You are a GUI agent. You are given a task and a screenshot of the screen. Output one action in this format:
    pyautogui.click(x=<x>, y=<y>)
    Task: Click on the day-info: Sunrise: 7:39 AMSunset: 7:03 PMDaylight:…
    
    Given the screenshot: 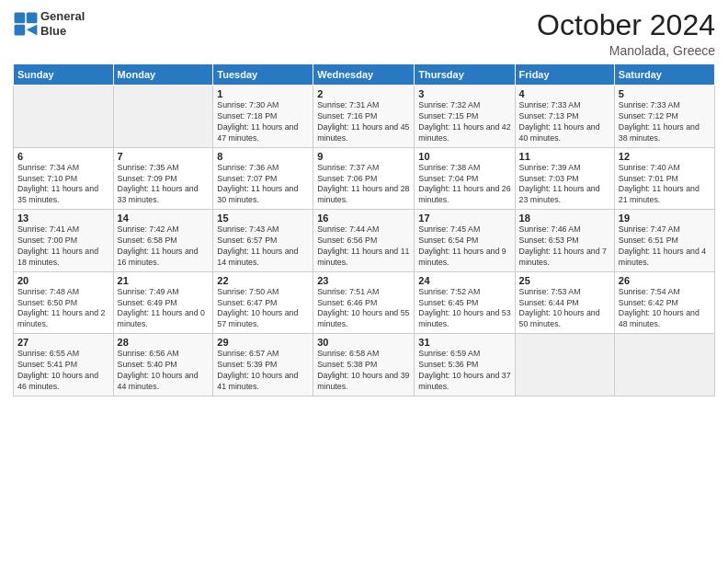 What is the action you would take?
    pyautogui.click(x=564, y=185)
    